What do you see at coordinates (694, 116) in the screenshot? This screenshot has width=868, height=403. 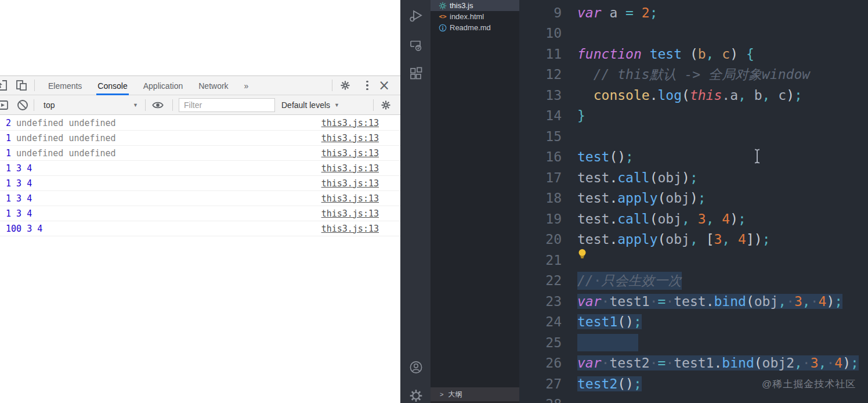 I see `code-line-14: 14}` at bounding box center [694, 116].